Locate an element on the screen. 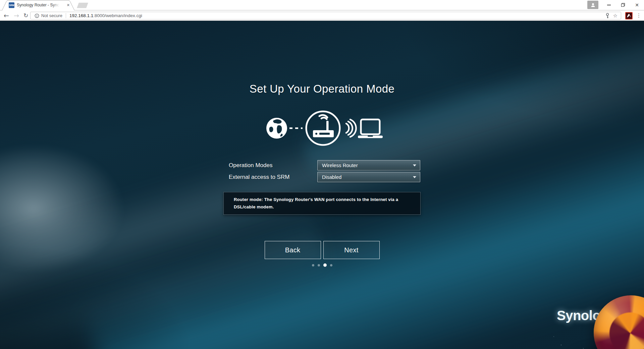  bookmark-star-icon: ☆ is located at coordinates (615, 16).